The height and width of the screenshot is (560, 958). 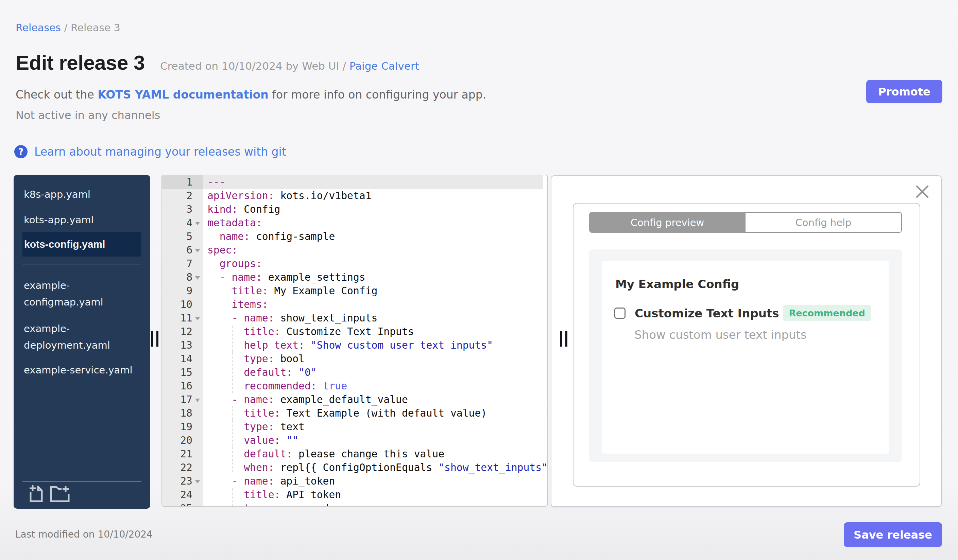 What do you see at coordinates (375, 277) in the screenshot?
I see `code-text: - name: example_settings` at bounding box center [375, 277].